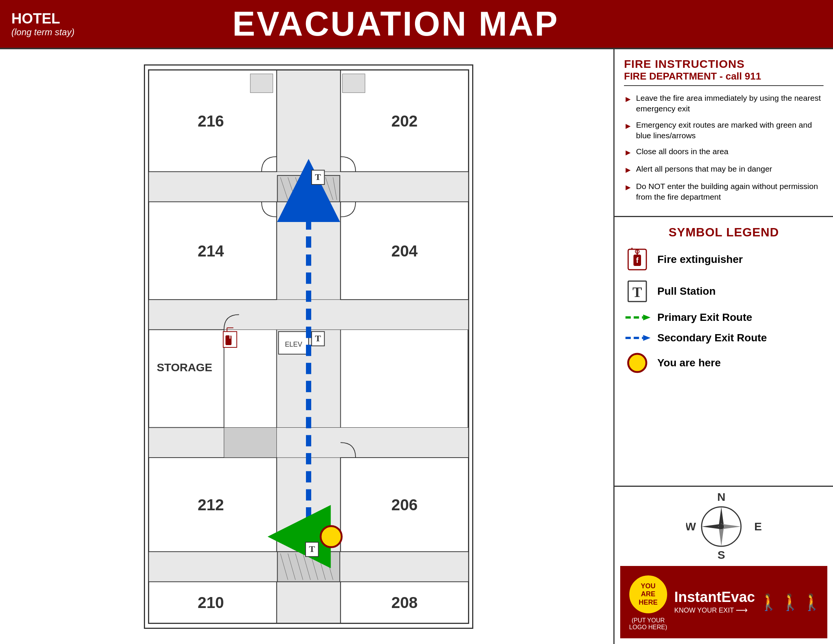  I want to click on fi-item-2: ► Emergency exit routes are marked with …, so click(724, 130).